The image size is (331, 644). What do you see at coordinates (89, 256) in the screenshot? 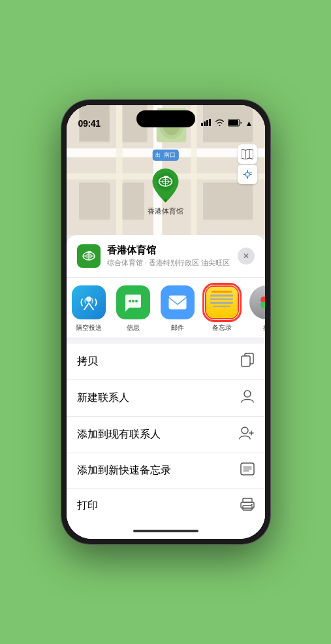
I see `place-icon` at bounding box center [89, 256].